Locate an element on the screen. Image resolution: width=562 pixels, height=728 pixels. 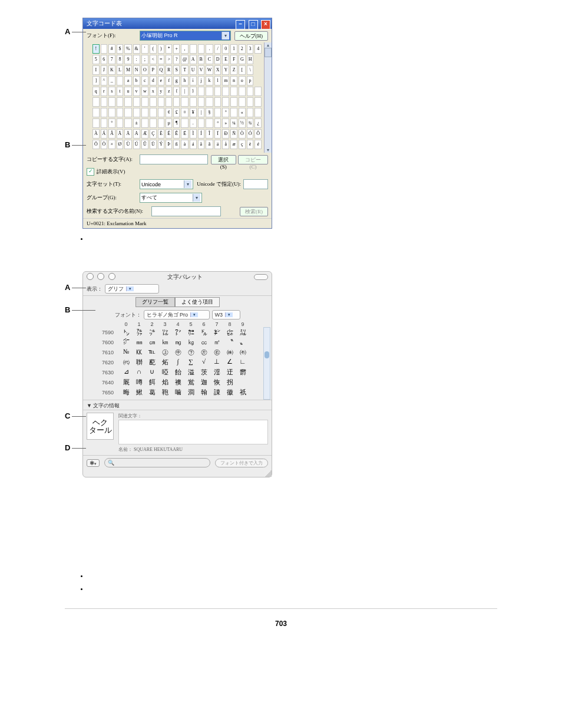
glyph-cell: Ì is located at coordinates (193, 134).